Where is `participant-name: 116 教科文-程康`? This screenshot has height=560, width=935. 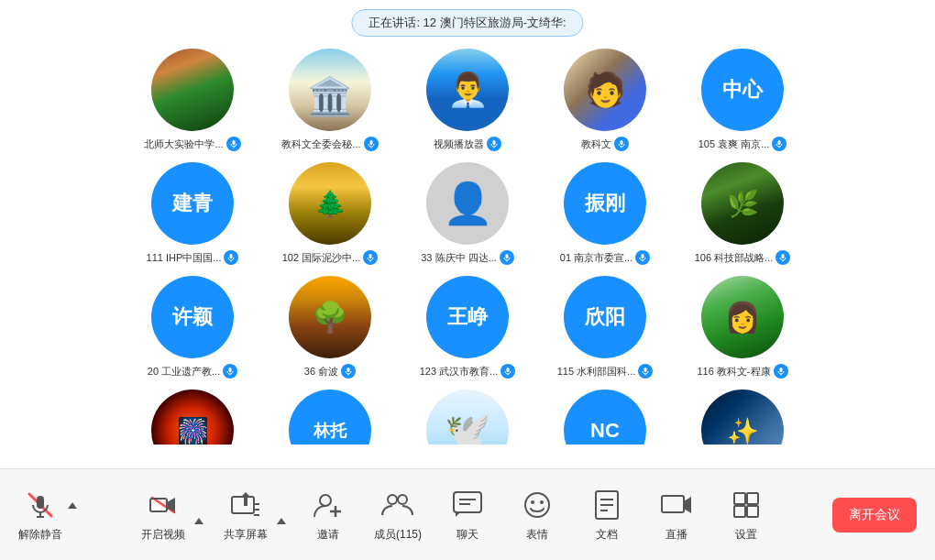
participant-name: 116 教科文-程康 is located at coordinates (742, 371).